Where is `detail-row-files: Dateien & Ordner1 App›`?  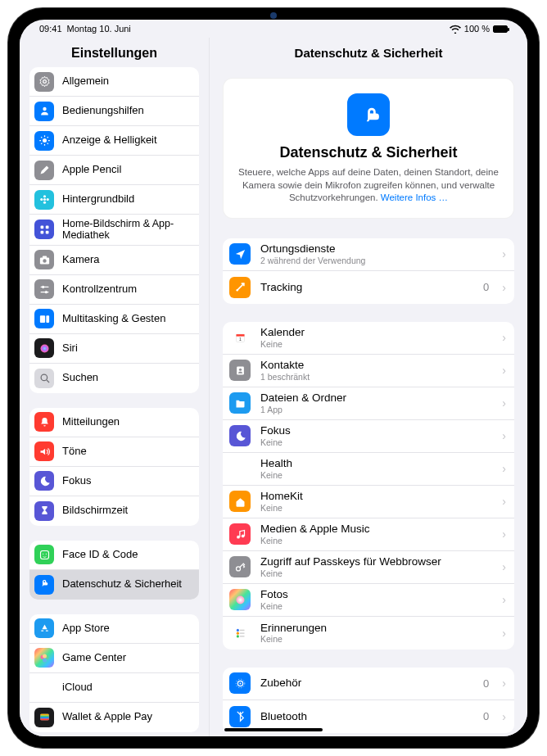
detail-row-files: Dateien & Ordner1 App› is located at coordinates (368, 404).